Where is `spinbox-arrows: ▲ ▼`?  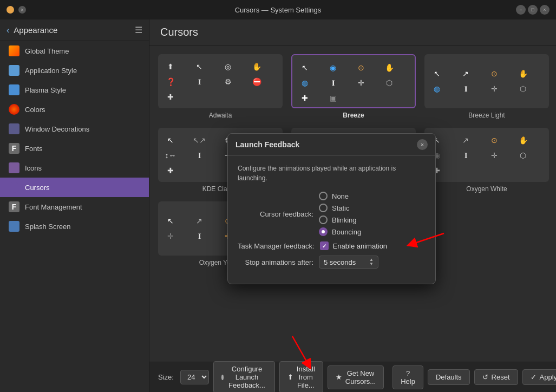
spinbox-arrows: ▲ ▼ is located at coordinates (371, 262).